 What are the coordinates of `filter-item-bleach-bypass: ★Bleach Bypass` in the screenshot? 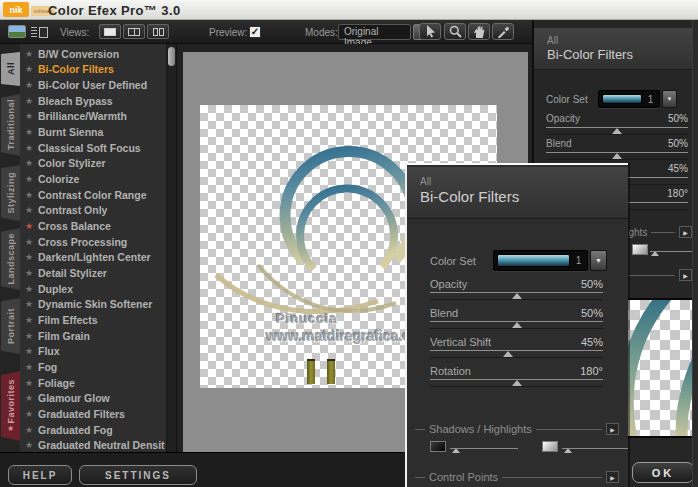 It's located at (92, 101).